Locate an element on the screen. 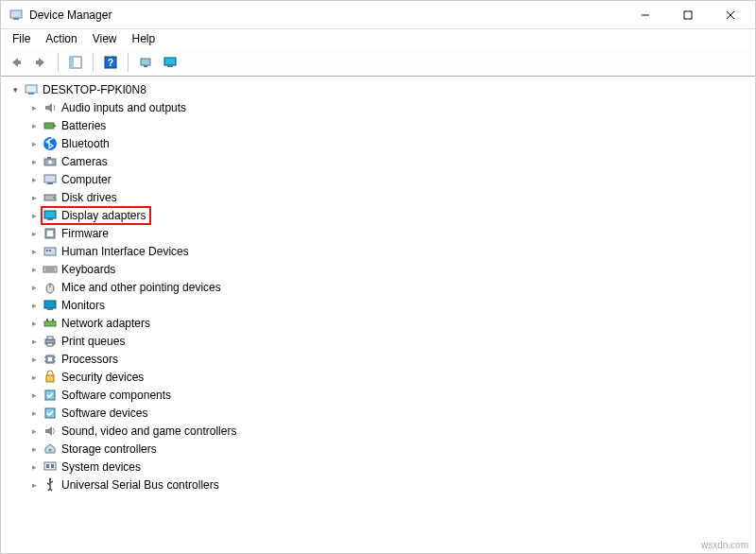 The image size is (756, 554). forward-button is located at coordinates (41, 62).